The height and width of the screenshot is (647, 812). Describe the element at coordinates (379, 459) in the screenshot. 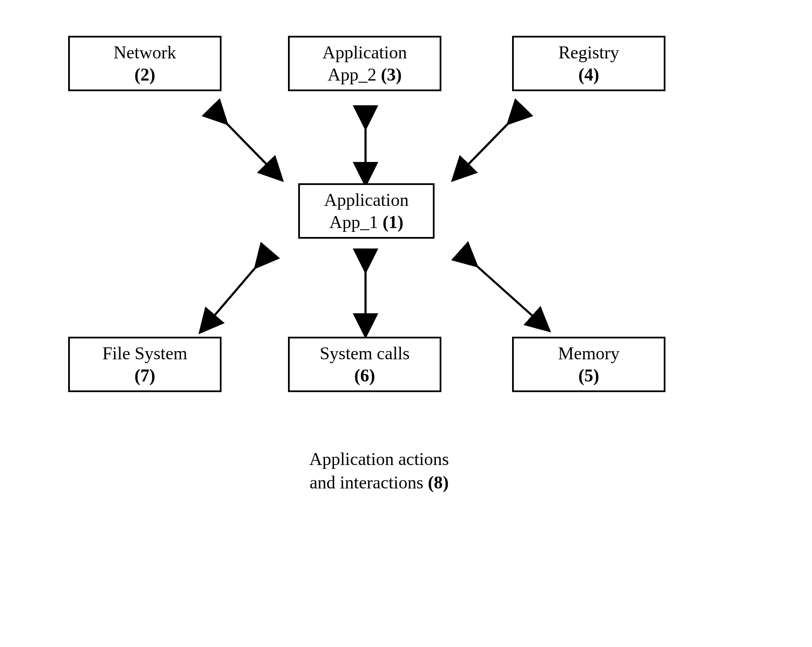

I see `caption-line1: Application actions` at that location.